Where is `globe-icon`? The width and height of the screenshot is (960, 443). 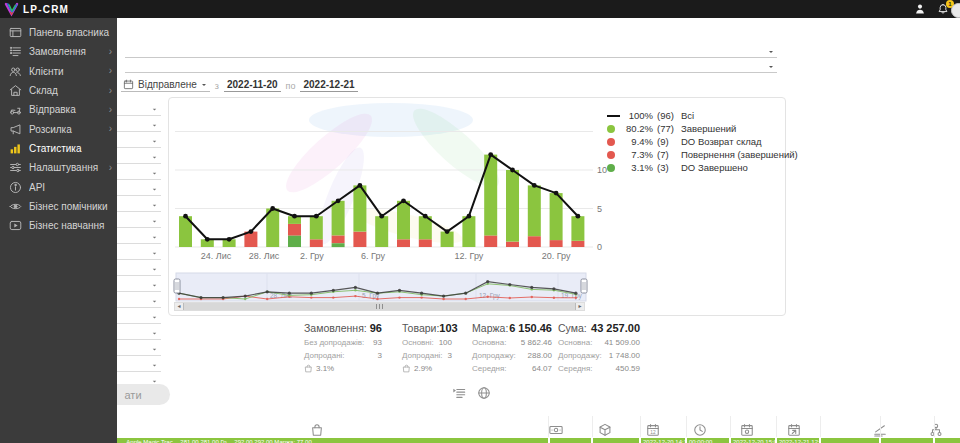
globe-icon is located at coordinates (484, 393).